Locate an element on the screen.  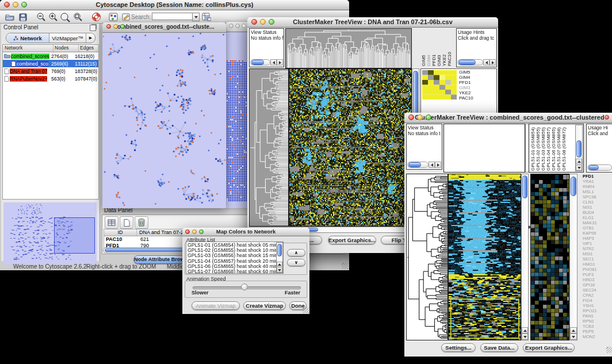
network-row: DNA and Tran 07 769(0) 183728(0) is located at coordinates (51, 71).